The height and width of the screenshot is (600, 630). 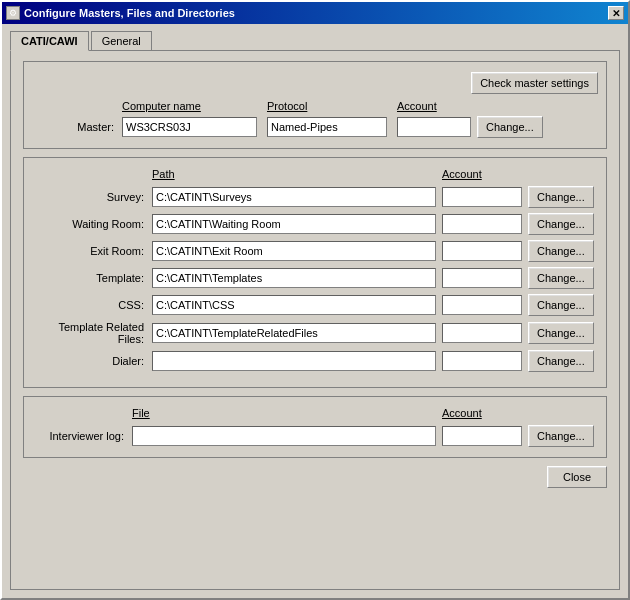 What do you see at coordinates (315, 413) in the screenshot?
I see `log-header: File Account` at bounding box center [315, 413].